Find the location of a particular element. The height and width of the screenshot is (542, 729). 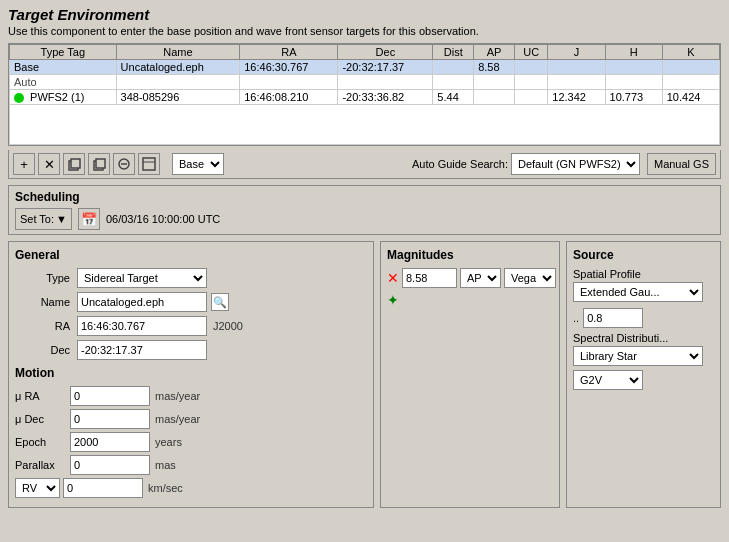

config-button is located at coordinates (149, 164).